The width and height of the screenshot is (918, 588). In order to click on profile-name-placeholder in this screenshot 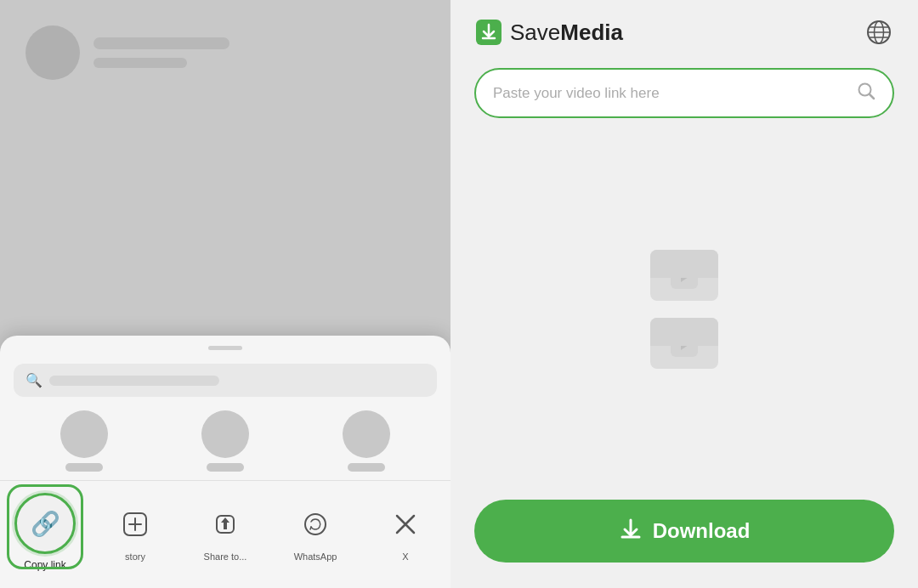, I will do `click(162, 43)`.